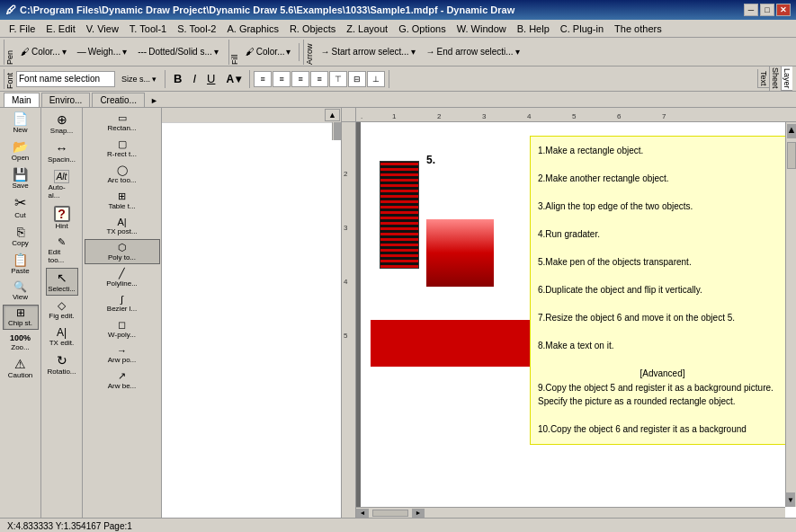  What do you see at coordinates (319, 79) in the screenshot?
I see `justify-button: ≡` at bounding box center [319, 79].